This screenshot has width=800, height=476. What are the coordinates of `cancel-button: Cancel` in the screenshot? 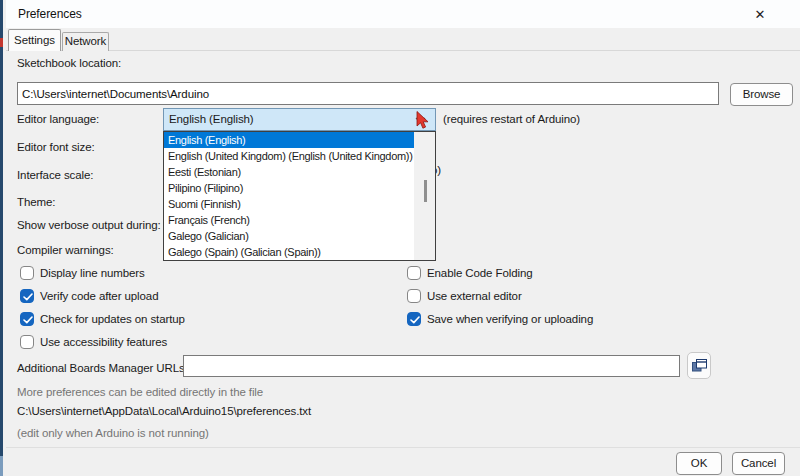 It's located at (758, 464).